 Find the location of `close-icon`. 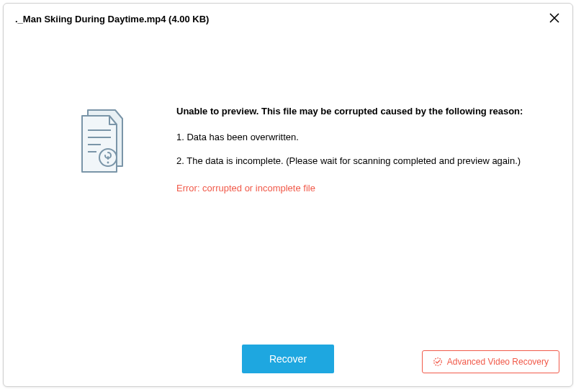

close-icon is located at coordinates (554, 19).